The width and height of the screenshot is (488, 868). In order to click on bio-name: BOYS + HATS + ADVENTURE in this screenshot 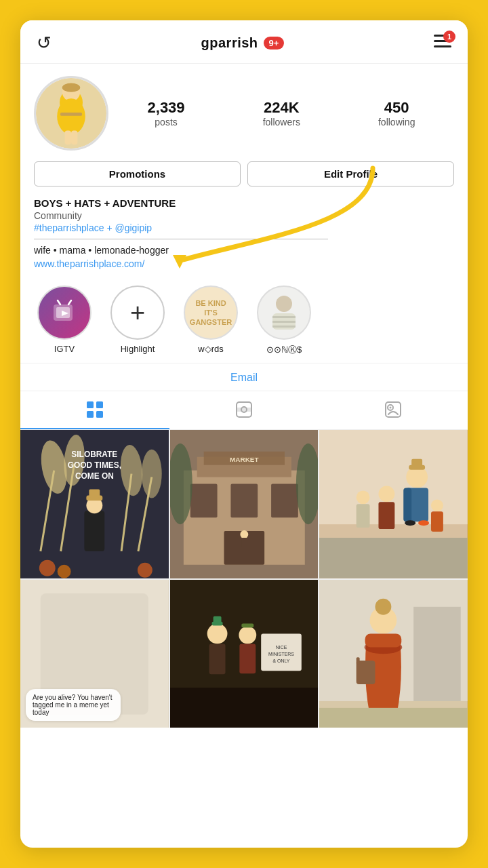, I will do `click(244, 203)`.